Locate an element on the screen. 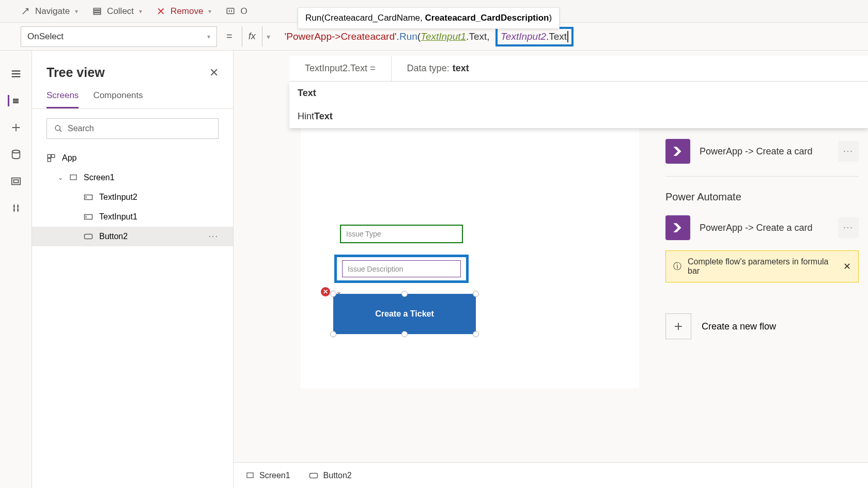  button-label: Create a Ticket is located at coordinates (405, 314).